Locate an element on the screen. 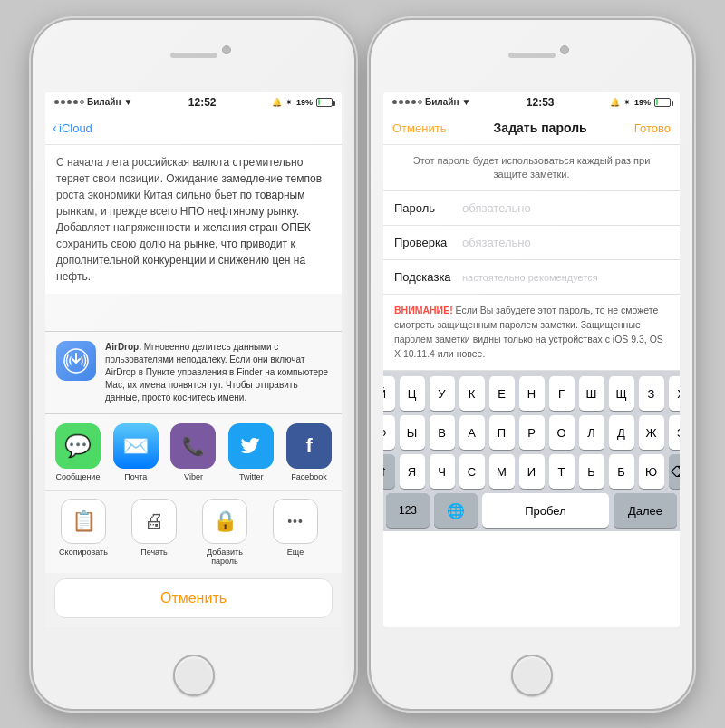 The width and height of the screenshot is (725, 728). key-ц: Ц is located at coordinates (412, 393).